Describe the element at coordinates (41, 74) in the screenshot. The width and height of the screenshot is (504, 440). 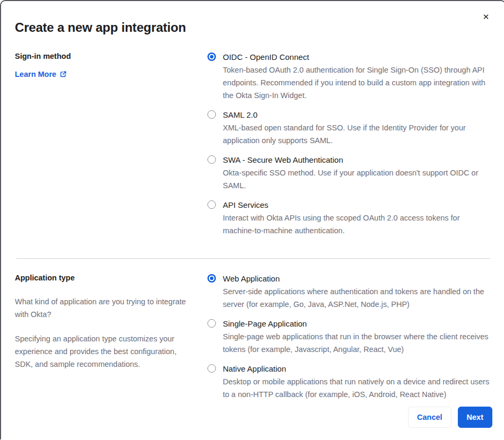
I see `learn-more-link: Learn More` at that location.